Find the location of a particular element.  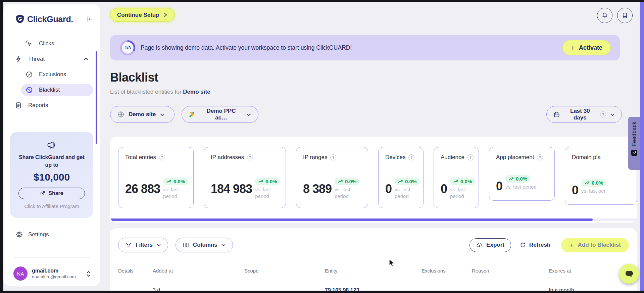

banner-message: Page is showing demo data. Activate your… is located at coordinates (246, 48).